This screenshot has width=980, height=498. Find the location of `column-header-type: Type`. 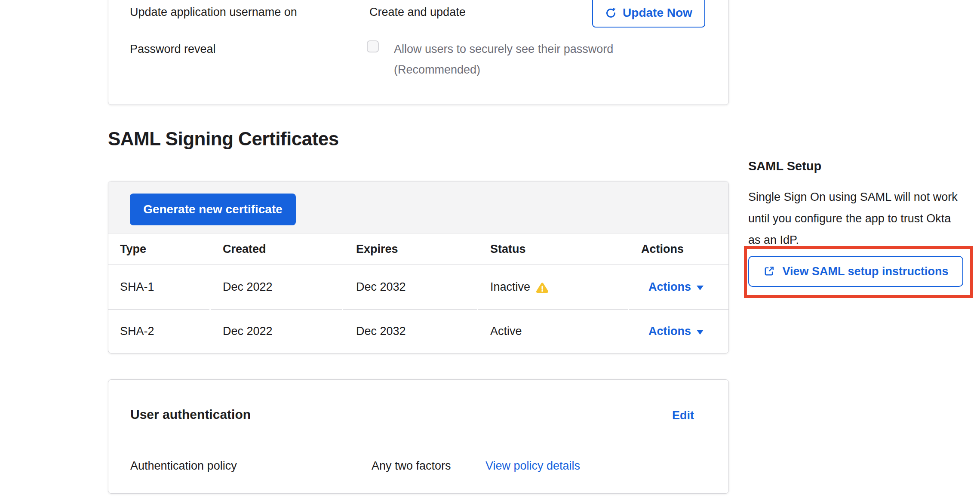

column-header-type: Type is located at coordinates (160, 249).